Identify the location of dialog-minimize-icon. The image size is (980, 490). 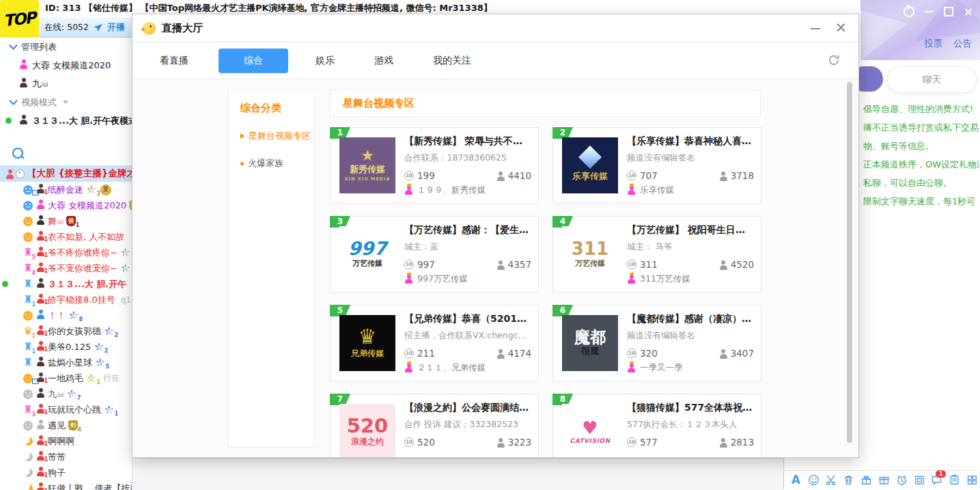
(815, 29).